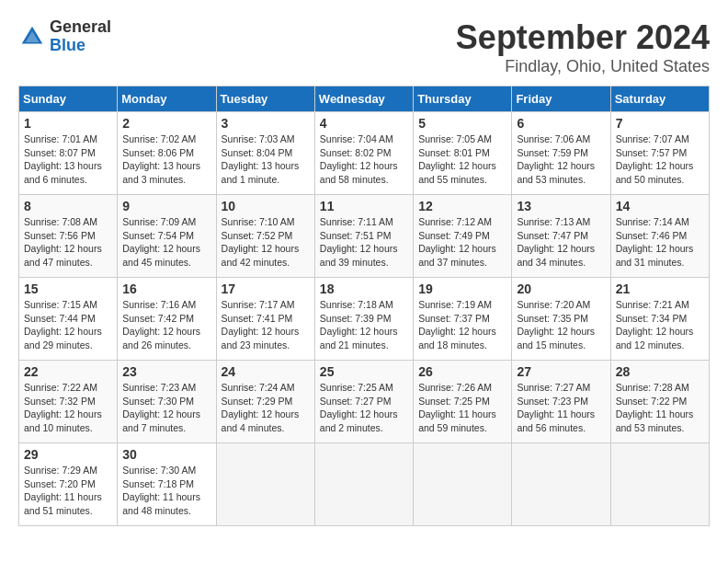 The width and height of the screenshot is (728, 563). Describe the element at coordinates (561, 289) in the screenshot. I see `day-number: 20` at that location.